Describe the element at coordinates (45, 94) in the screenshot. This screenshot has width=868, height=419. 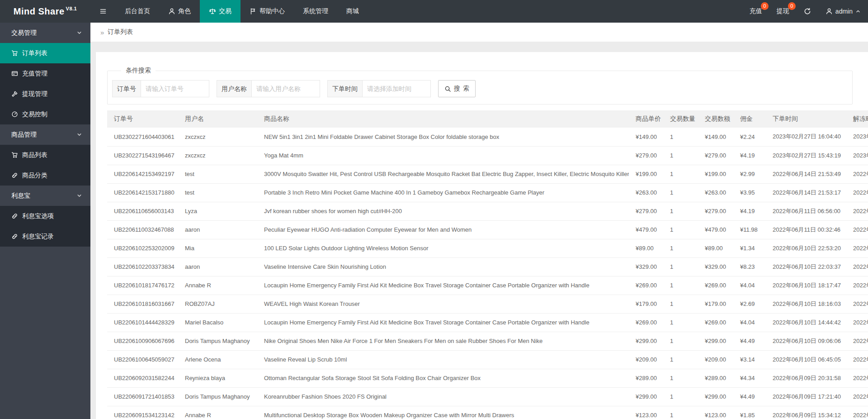
I see `sidebar-item: 提现管理` at that location.